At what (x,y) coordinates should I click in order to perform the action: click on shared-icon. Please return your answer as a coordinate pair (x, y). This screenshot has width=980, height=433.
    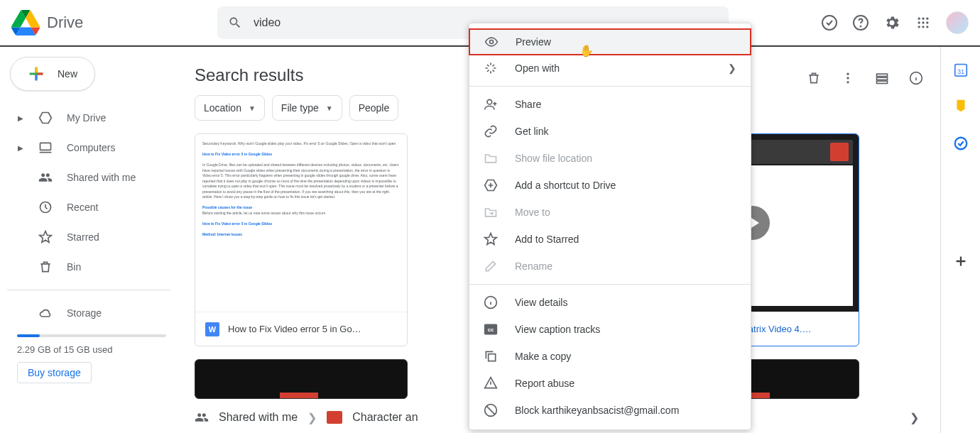
    Looking at the image, I should click on (45, 177).